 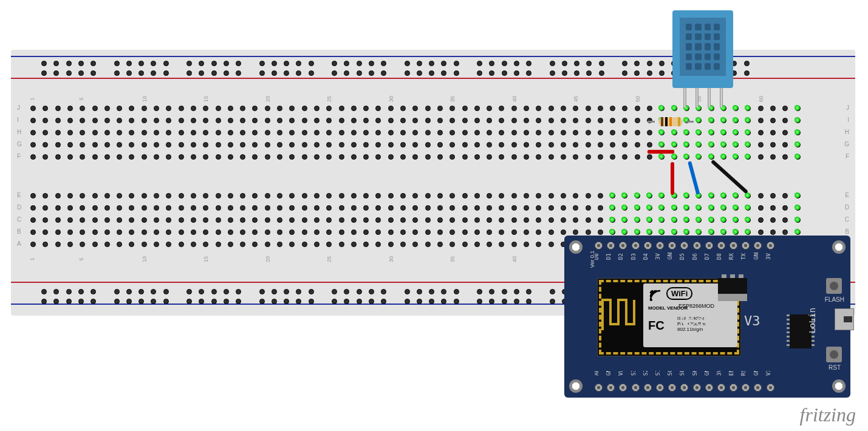 What do you see at coordinates (731, 373) in the screenshot?
I see `svg-text: EN` at bounding box center [731, 373].